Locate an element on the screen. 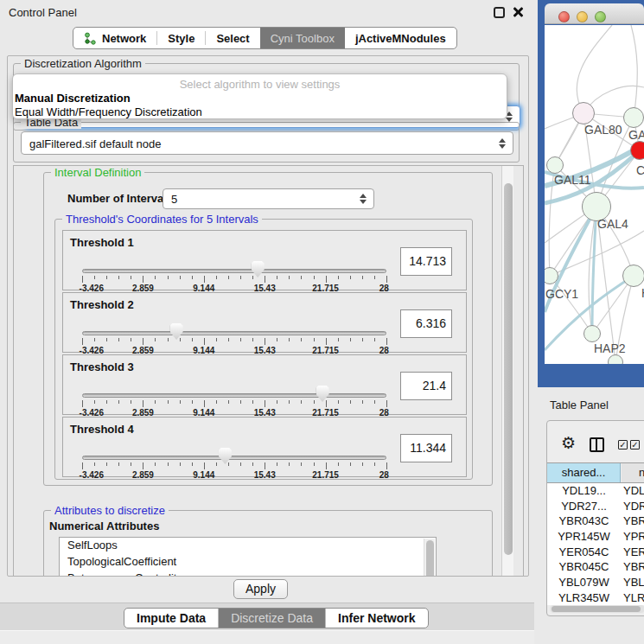  control-panel-tabbar: Network Style Select Cyni Toolbox jActiv… is located at coordinates (265, 38).